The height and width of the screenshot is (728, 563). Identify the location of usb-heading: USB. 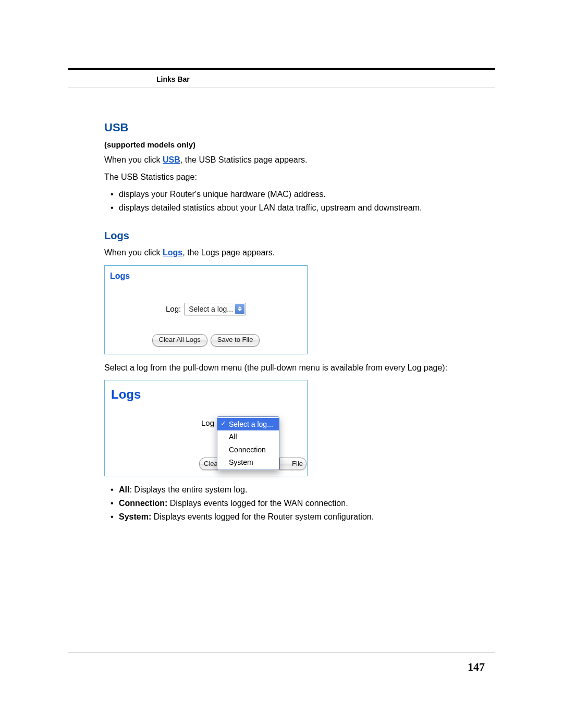
(295, 128).